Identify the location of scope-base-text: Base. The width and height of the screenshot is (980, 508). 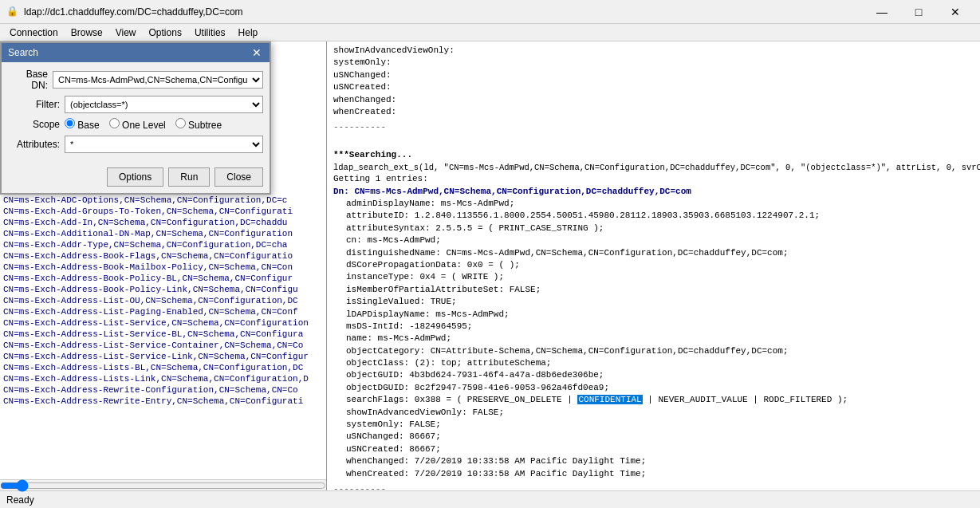
(88, 125).